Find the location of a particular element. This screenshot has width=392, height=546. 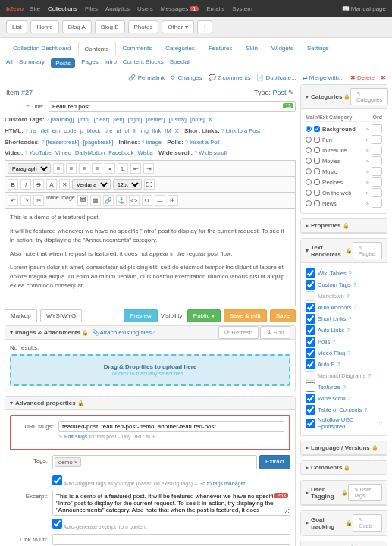

subnav-other: Other ▾ is located at coordinates (177, 27).